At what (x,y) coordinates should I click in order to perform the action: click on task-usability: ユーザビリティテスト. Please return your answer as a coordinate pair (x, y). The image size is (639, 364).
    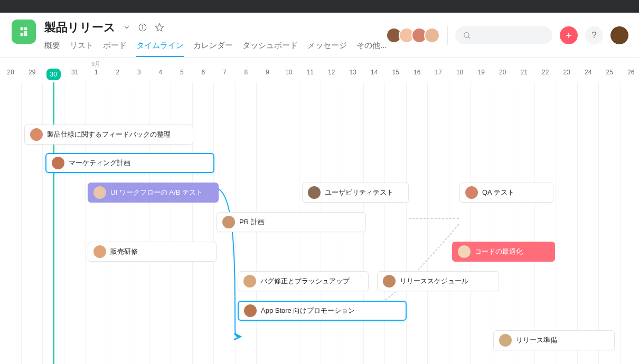
    Looking at the image, I should click on (355, 193).